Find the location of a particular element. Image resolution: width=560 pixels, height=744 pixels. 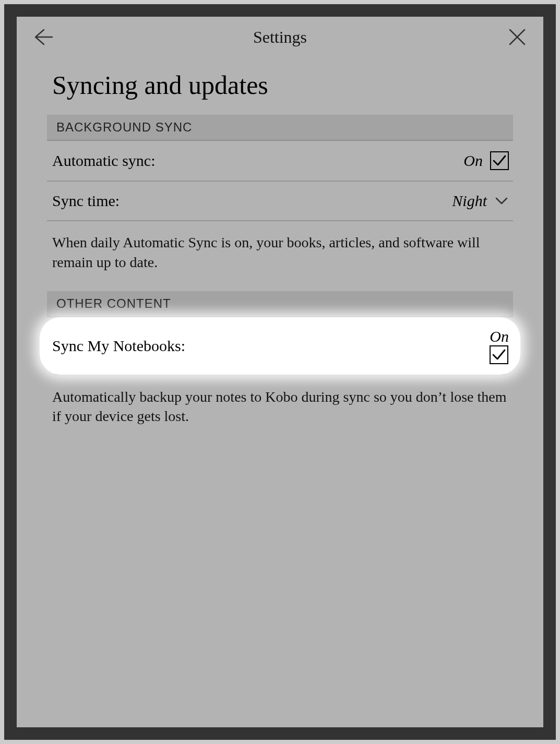

back-button is located at coordinates (43, 37).